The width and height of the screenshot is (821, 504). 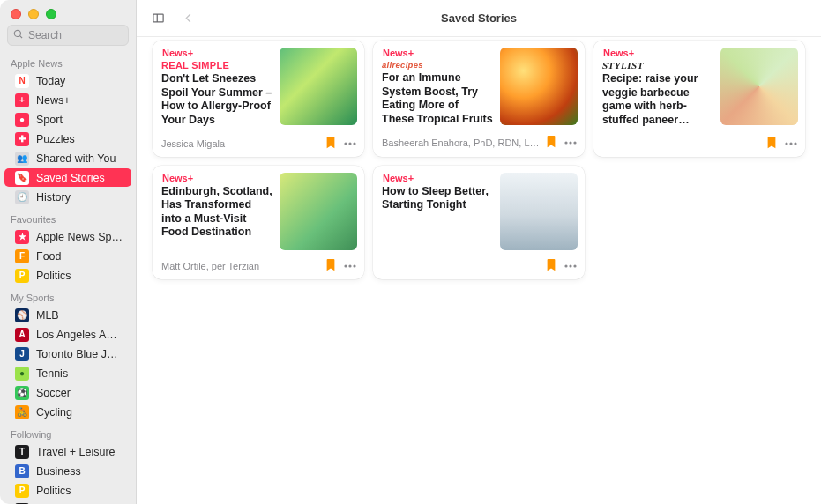 I want to click on window-controls, so click(x=68, y=12).